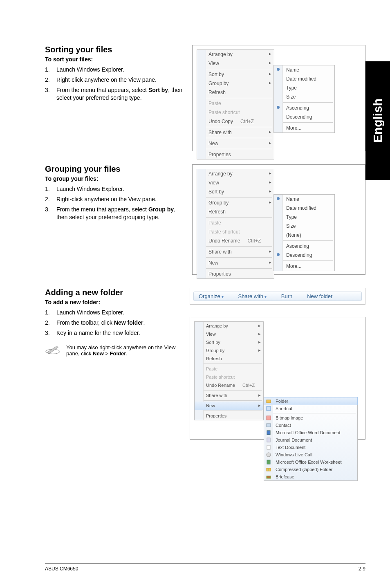 This screenshot has width=390, height=588. What do you see at coordinates (311, 408) in the screenshot?
I see `new-shortcut: Shortcut` at bounding box center [311, 408].